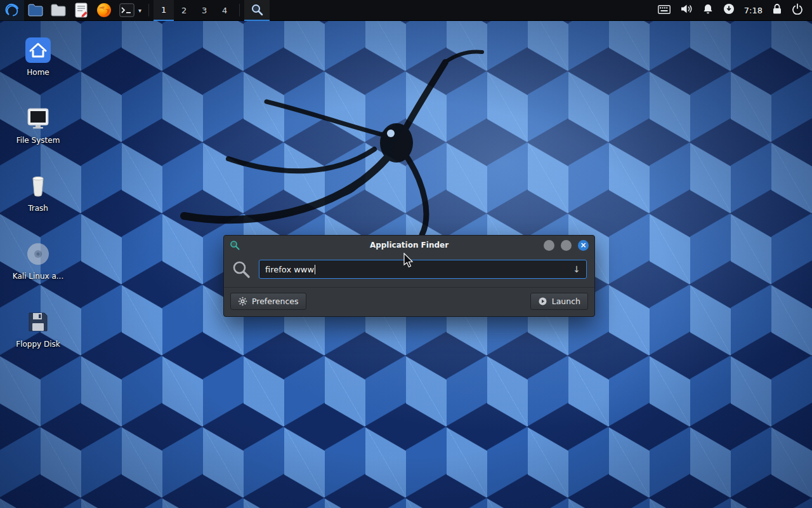 This screenshot has width=812, height=508. I want to click on search-input-value: firefox www, so click(289, 269).